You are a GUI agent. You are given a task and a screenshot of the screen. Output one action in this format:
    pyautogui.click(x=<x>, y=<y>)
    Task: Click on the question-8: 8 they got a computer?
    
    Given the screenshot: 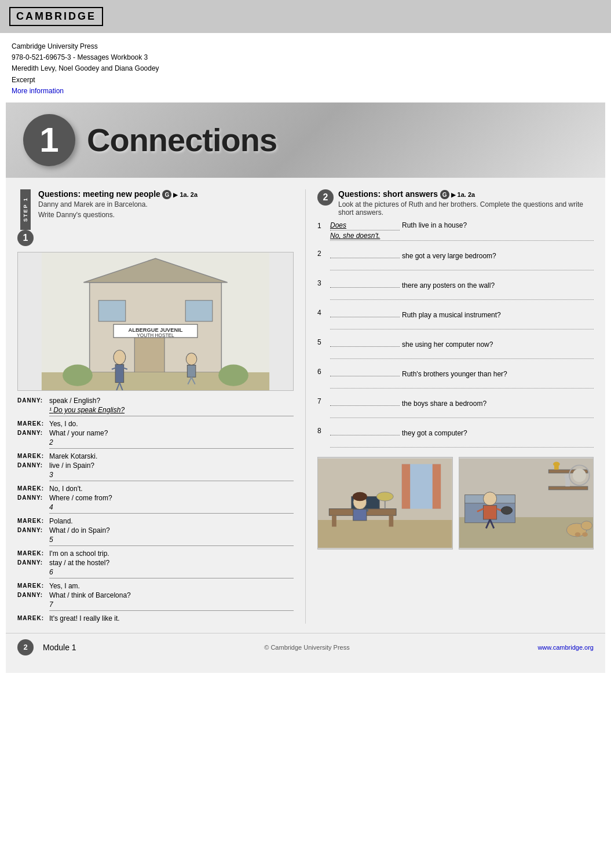 What is the action you would take?
    pyautogui.click(x=455, y=437)
    